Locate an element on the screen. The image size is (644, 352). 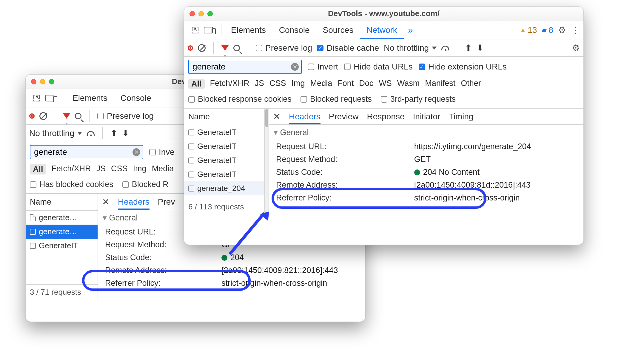
invert-checkbox: Invert is located at coordinates (323, 67).